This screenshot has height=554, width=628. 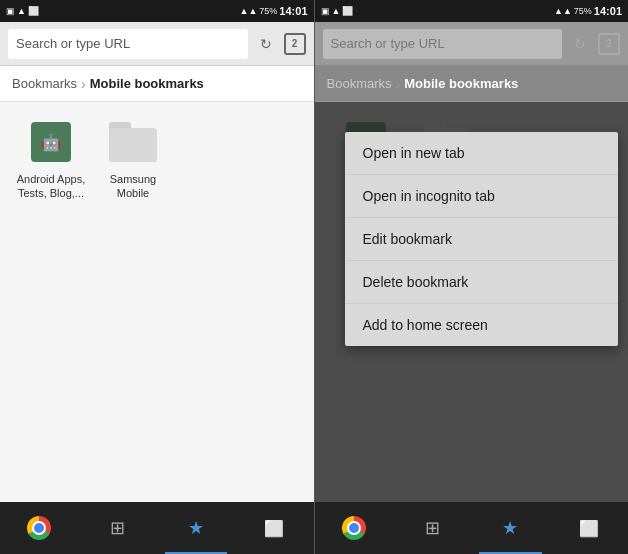 What do you see at coordinates (133, 142) in the screenshot?
I see `folder-shape` at bounding box center [133, 142].